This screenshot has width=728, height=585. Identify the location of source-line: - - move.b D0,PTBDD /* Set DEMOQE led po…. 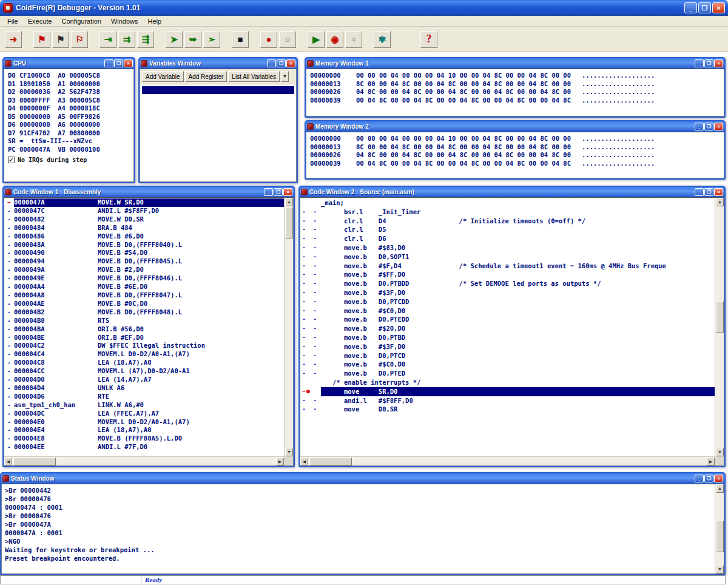
(507, 284).